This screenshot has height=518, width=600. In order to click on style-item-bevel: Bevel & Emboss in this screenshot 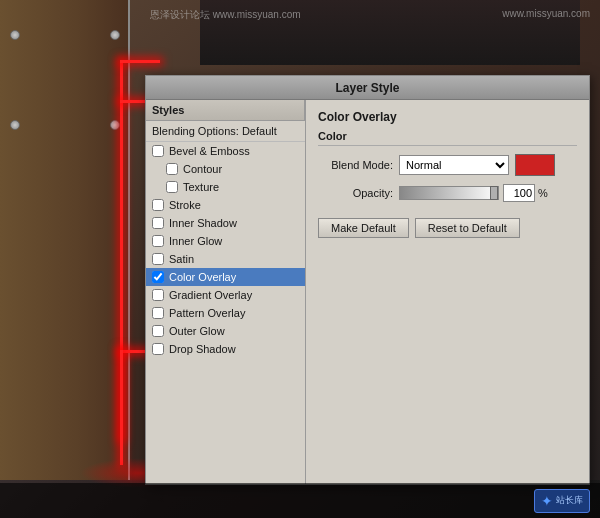, I will do `click(226, 151)`.